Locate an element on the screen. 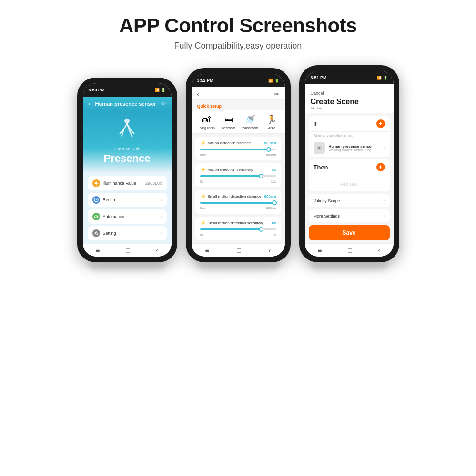 Image resolution: width=476 pixels, height=476 pixels. then-label: Then is located at coordinates (321, 168).